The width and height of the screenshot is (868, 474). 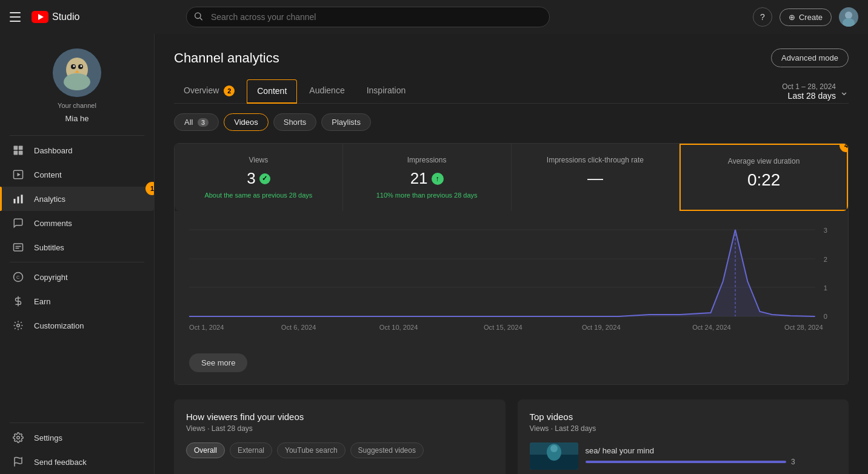 I want to click on date-range-text: Oct 1 – 28, 2024, so click(x=809, y=87).